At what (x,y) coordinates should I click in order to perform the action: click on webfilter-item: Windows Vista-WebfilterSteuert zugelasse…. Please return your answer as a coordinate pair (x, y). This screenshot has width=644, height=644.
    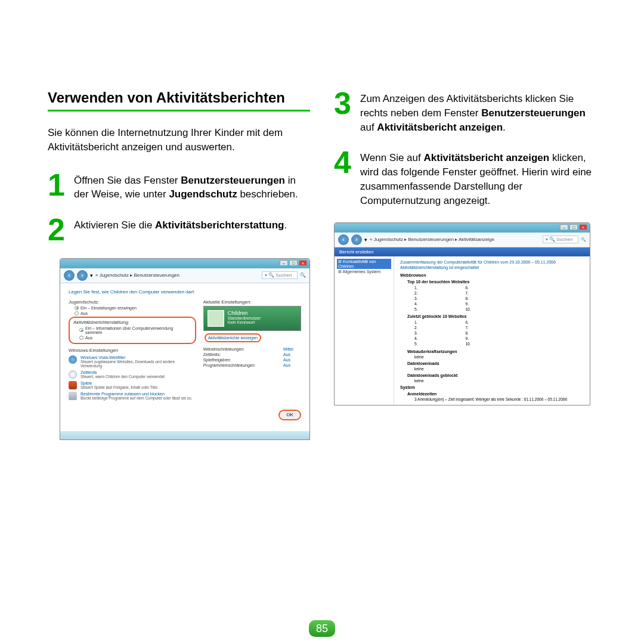
    Looking at the image, I should click on (132, 361).